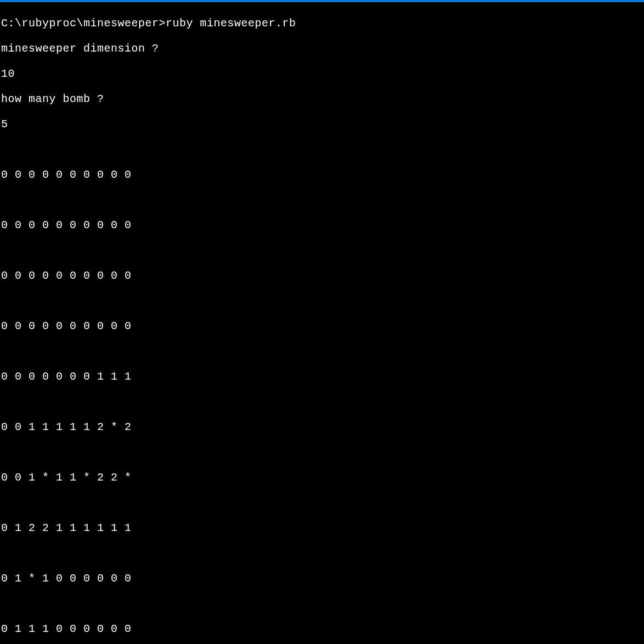 This screenshot has width=644, height=644. Describe the element at coordinates (322, 48) in the screenshot. I see `dimension-prompt: minesweeper dimension ?` at that location.